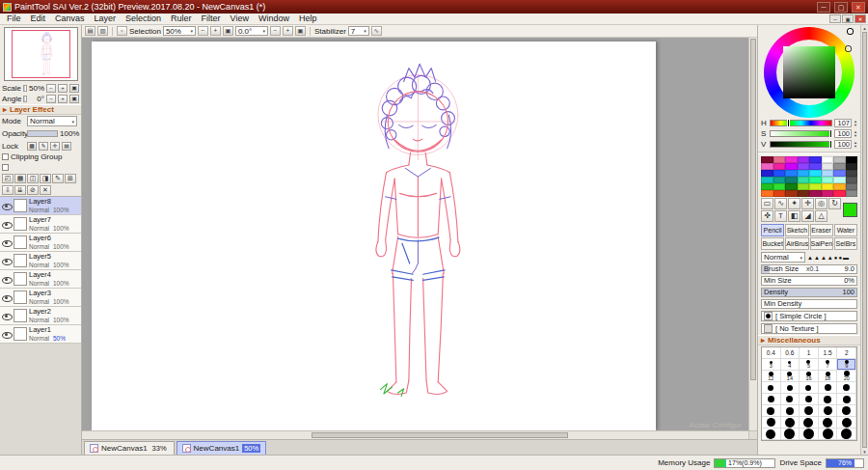  Describe the element at coordinates (809, 72) in the screenshot. I see `saturation-value-square` at that location.